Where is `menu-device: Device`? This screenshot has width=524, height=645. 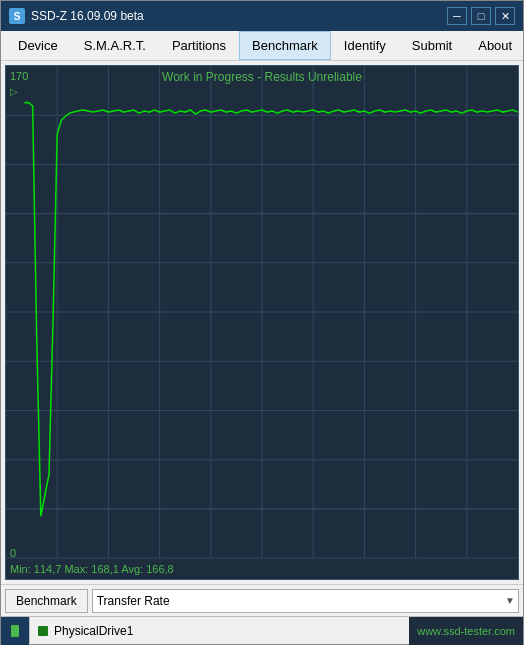
menu-device: Device is located at coordinates (38, 46).